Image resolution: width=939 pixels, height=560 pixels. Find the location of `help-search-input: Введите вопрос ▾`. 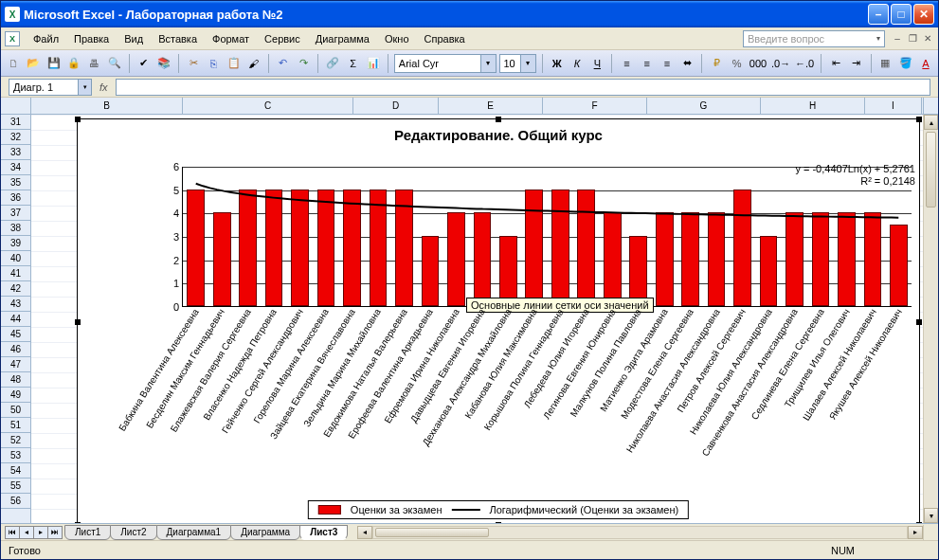

help-search-input: Введите вопрос ▾ is located at coordinates (814, 39).